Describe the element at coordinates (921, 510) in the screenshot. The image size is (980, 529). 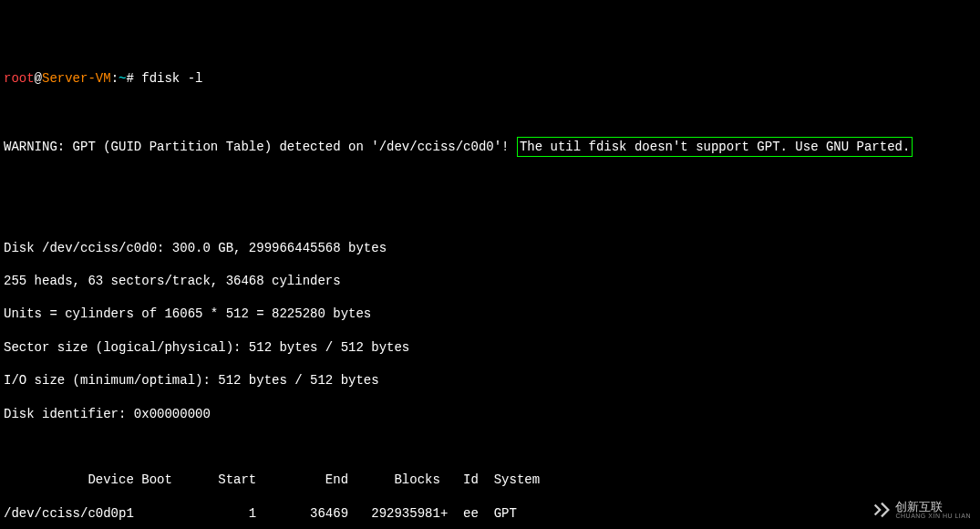
I see `watermark: 创新互联 CHUANG XIN HU LIAN` at that location.